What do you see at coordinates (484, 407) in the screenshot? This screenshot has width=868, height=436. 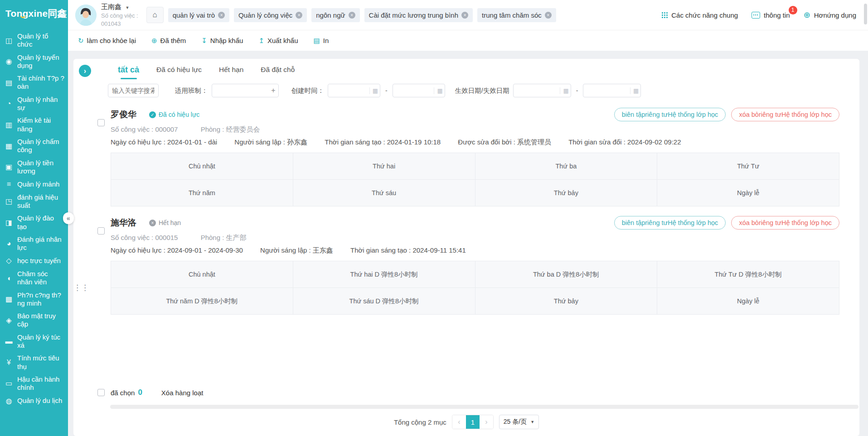 I see `horizontal-scrollbar` at bounding box center [484, 407].